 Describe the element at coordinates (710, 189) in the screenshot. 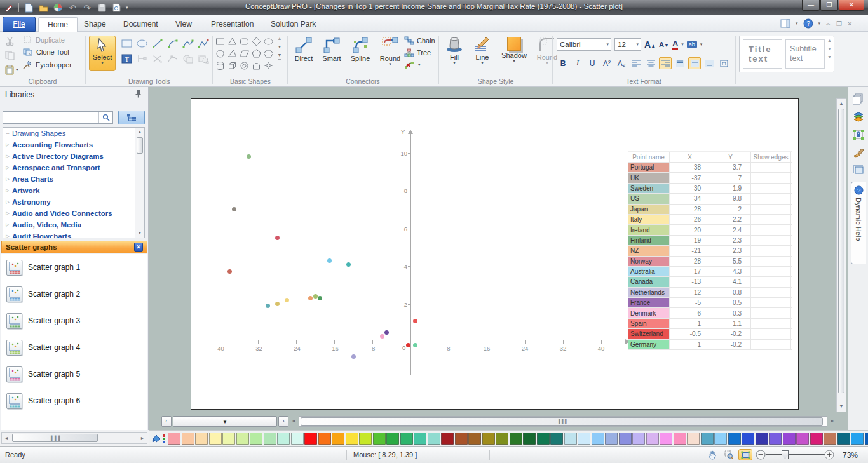

I see `table-row: Sweden-301.9` at that location.